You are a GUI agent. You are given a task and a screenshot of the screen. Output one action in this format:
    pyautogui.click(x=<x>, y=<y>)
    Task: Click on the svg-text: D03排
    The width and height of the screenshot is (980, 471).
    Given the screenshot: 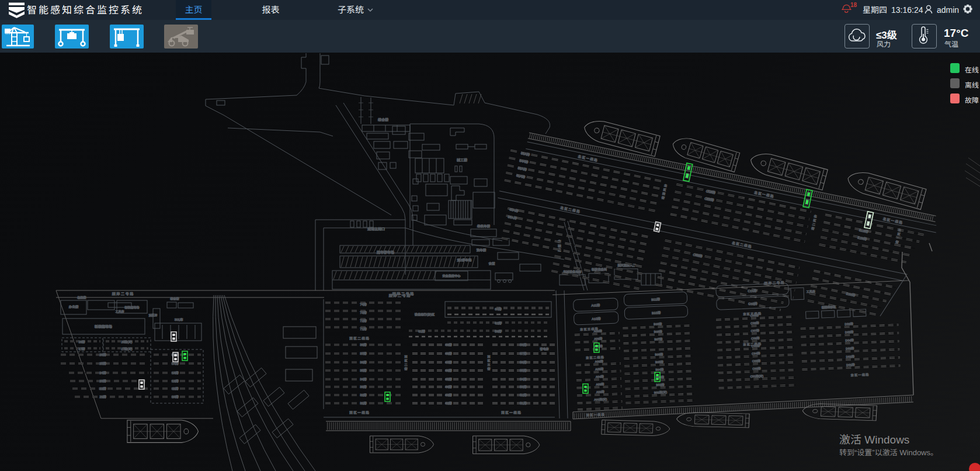 What is the action you would take?
    pyautogui.click(x=850, y=348)
    